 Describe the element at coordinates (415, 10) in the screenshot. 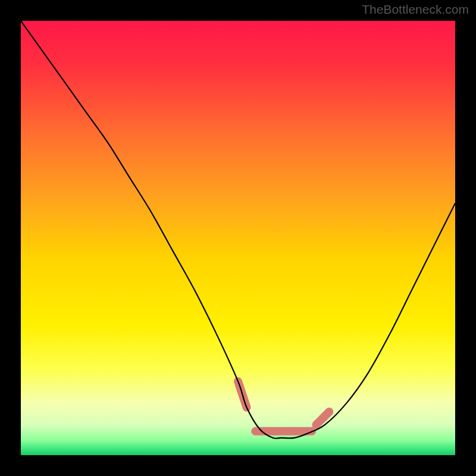

I see `watermark-text: TheBottleneck.com` at that location.